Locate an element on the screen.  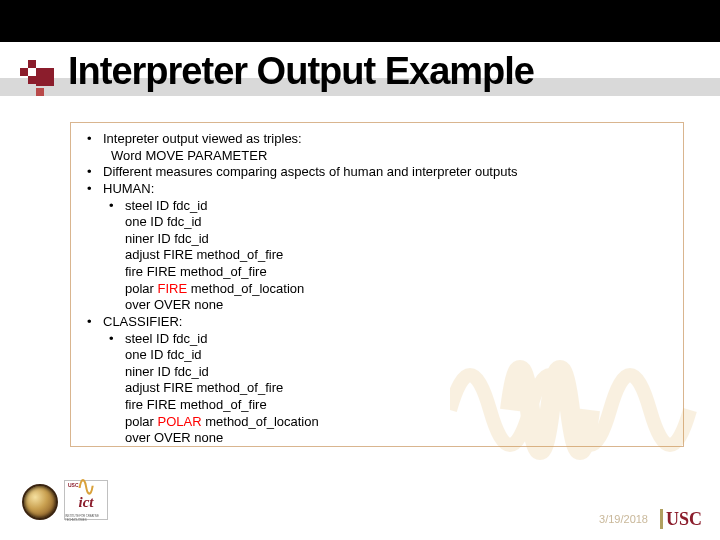
usc-bar-icon is located at coordinates (662, 519).